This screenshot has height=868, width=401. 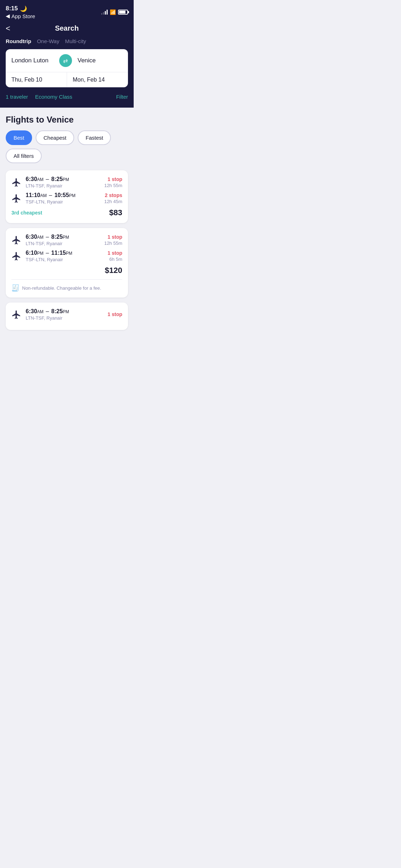 What do you see at coordinates (67, 80) in the screenshot?
I see `date-row: Thu, Feb 10 Mon, Feb 14` at bounding box center [67, 80].